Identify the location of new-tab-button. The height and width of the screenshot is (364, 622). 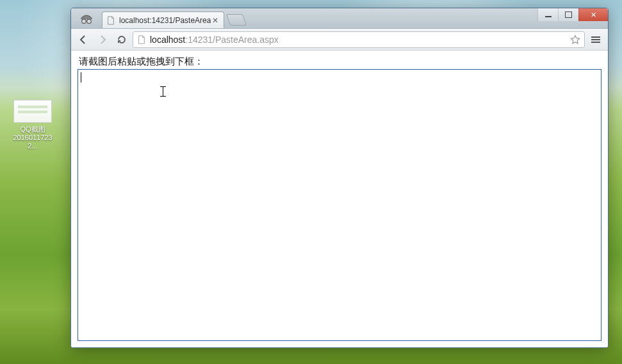
(237, 20).